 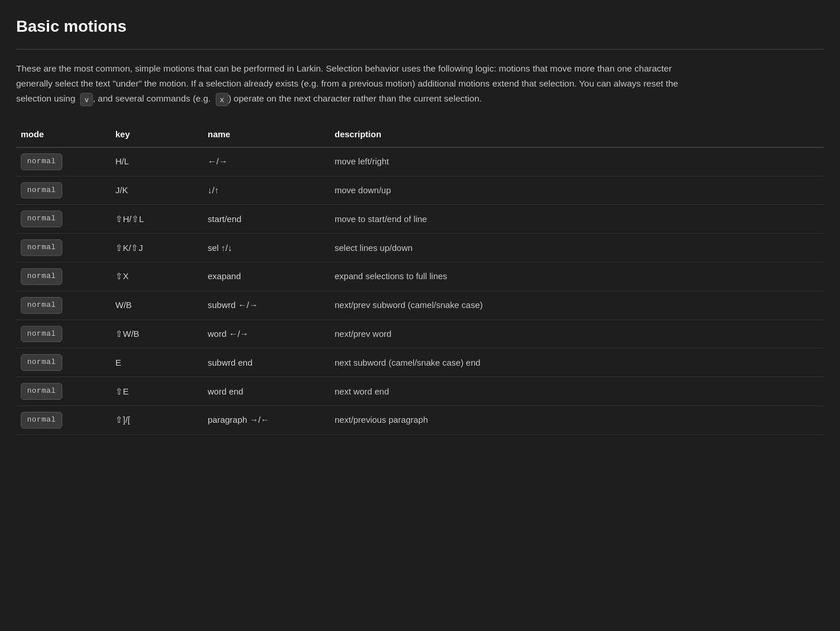 What do you see at coordinates (420, 305) in the screenshot?
I see `table-row: normalW/Bsubwrd ←/→next/prev subword (ca…` at bounding box center [420, 305].